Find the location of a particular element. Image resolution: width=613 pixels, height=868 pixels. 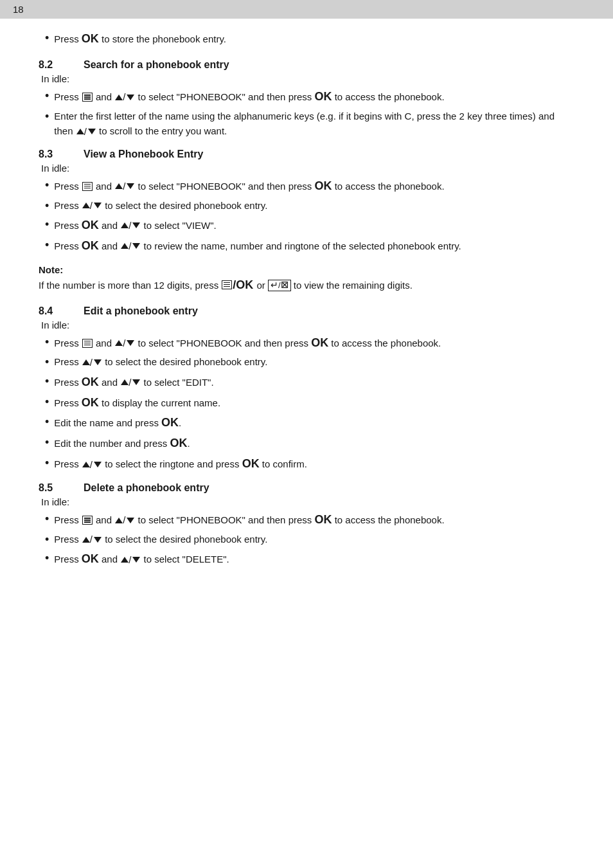

bullet-text: Press OK and / to select "EDIT". is located at coordinates (314, 383).